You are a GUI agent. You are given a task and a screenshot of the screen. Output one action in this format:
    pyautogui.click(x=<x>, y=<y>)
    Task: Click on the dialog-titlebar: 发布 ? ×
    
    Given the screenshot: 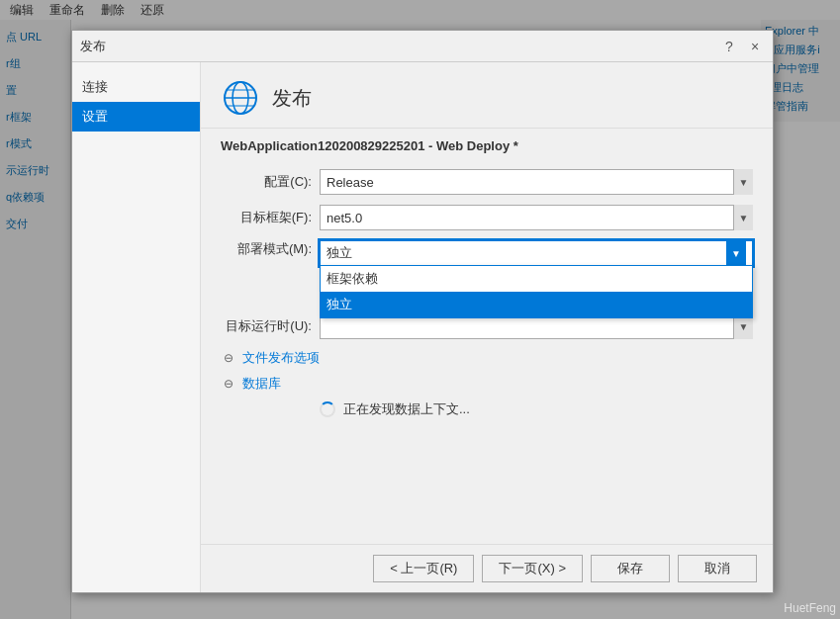 What is the action you would take?
    pyautogui.click(x=422, y=46)
    